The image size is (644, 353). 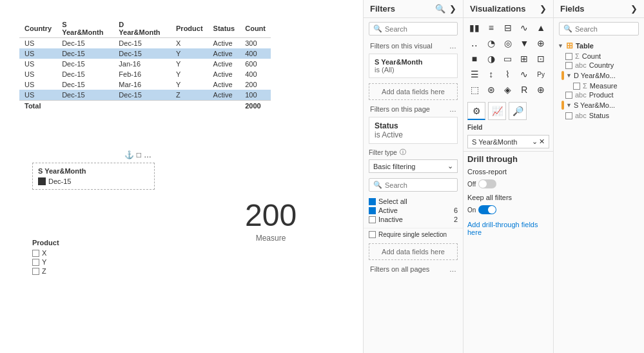 I want to click on d-year-expand-icon: ▼, so click(x=569, y=76).